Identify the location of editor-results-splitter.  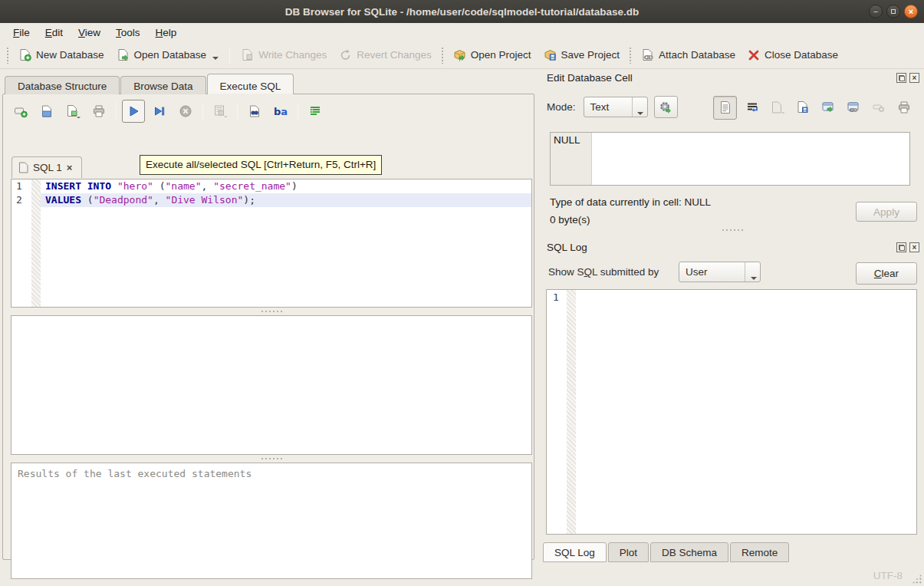
(271, 311).